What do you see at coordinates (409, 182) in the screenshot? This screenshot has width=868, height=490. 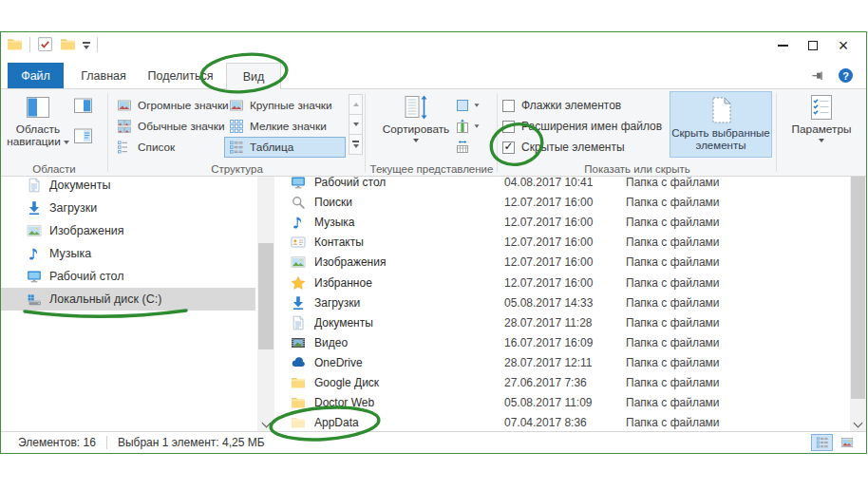 I see `file-name: Рабочий стол` at bounding box center [409, 182].